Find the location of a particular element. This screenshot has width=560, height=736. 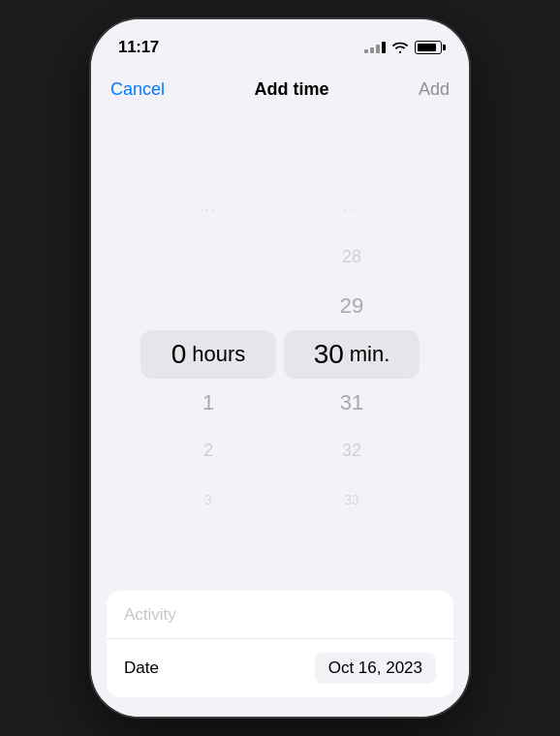

hours-item-1: 1 is located at coordinates (208, 403).